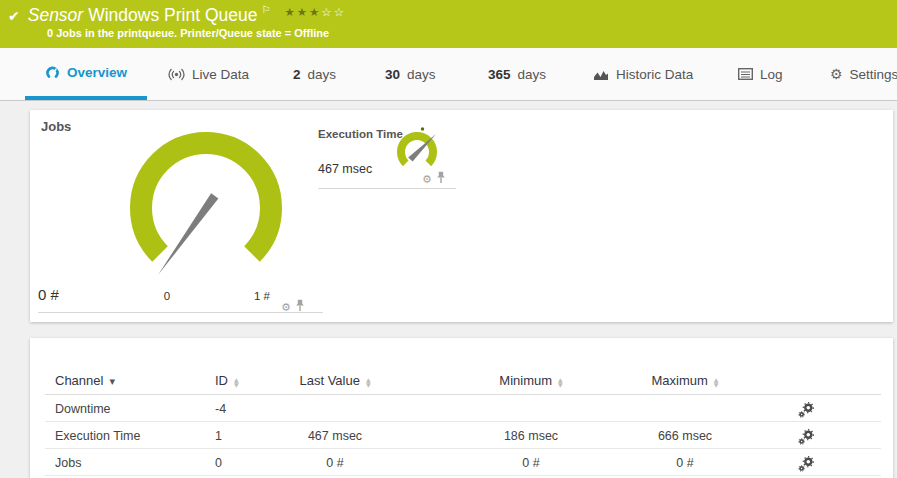  Describe the element at coordinates (98, 436) in the screenshot. I see `channel-name: Execution Time` at that location.